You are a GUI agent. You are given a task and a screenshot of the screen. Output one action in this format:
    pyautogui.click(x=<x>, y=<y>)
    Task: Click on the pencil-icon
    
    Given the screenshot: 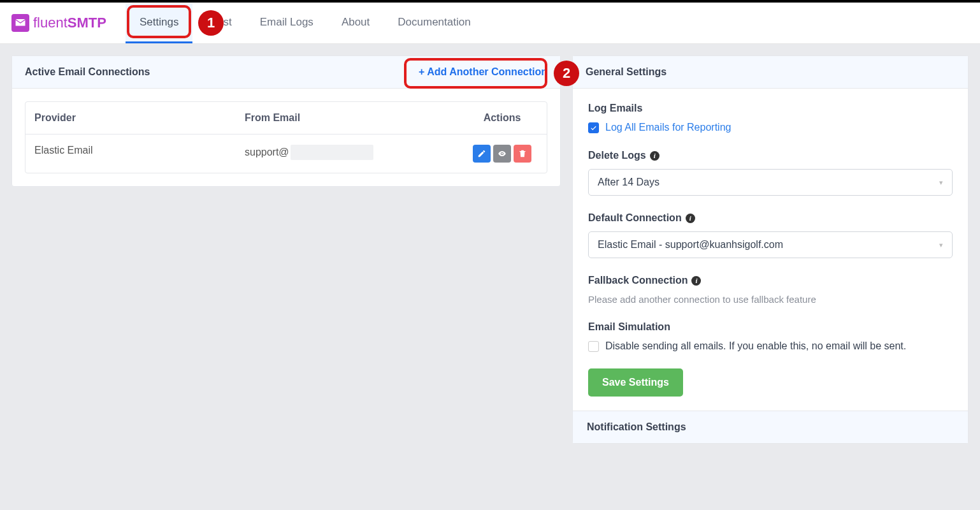 What is the action you would take?
    pyautogui.click(x=482, y=154)
    